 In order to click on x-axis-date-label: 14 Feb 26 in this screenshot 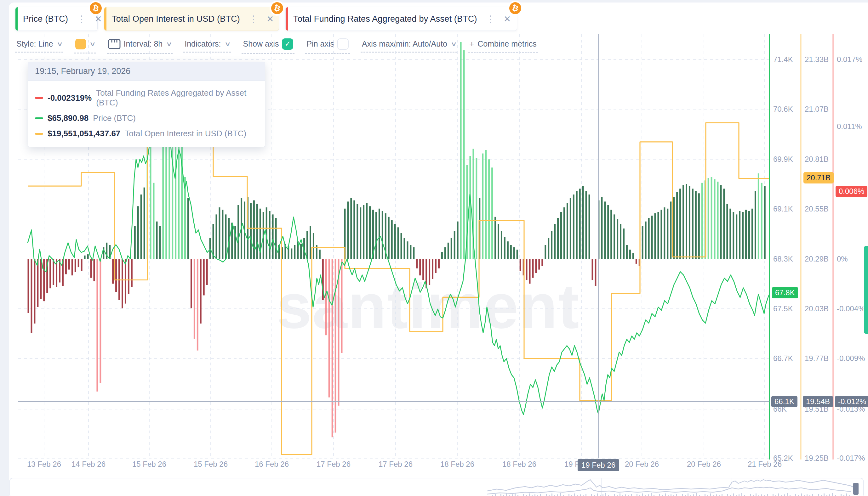, I will do `click(89, 464)`.